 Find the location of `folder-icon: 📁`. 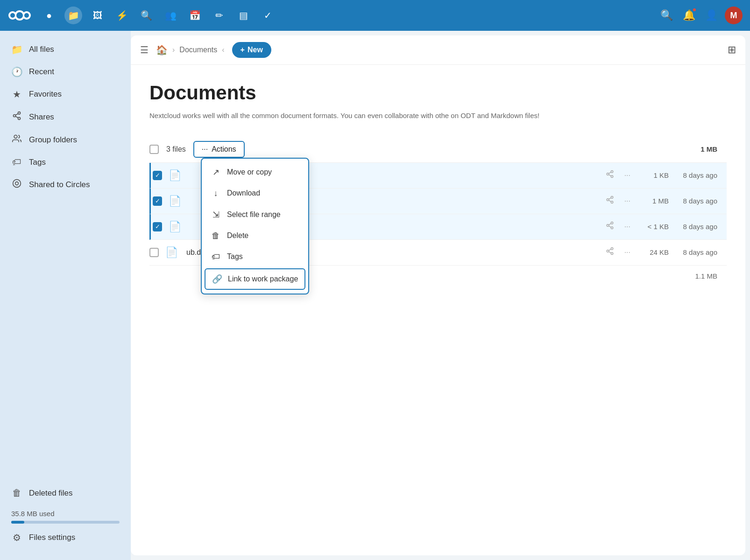

folder-icon: 📁 is located at coordinates (17, 49).